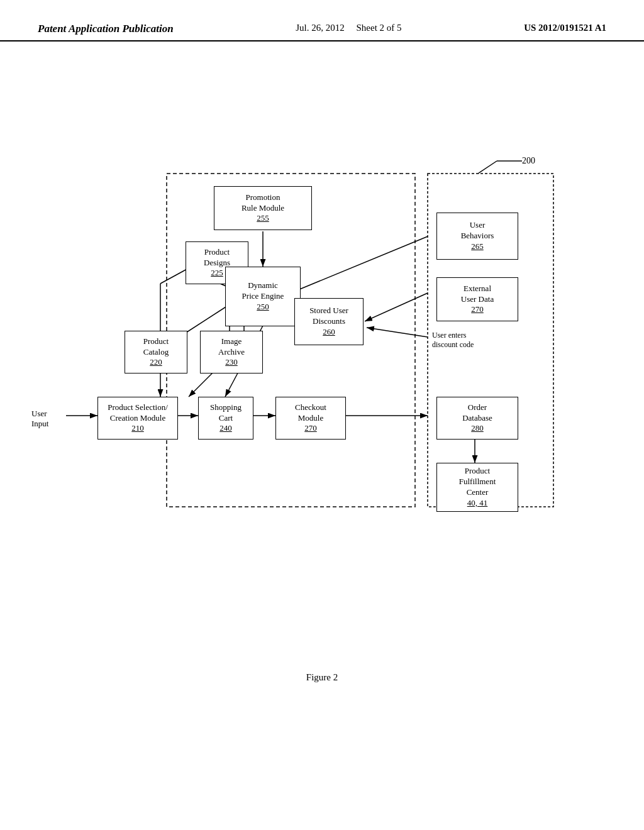 This screenshot has height=830, width=644. I want to click on user-behaviors-label: UserBehaviors, so click(478, 231).